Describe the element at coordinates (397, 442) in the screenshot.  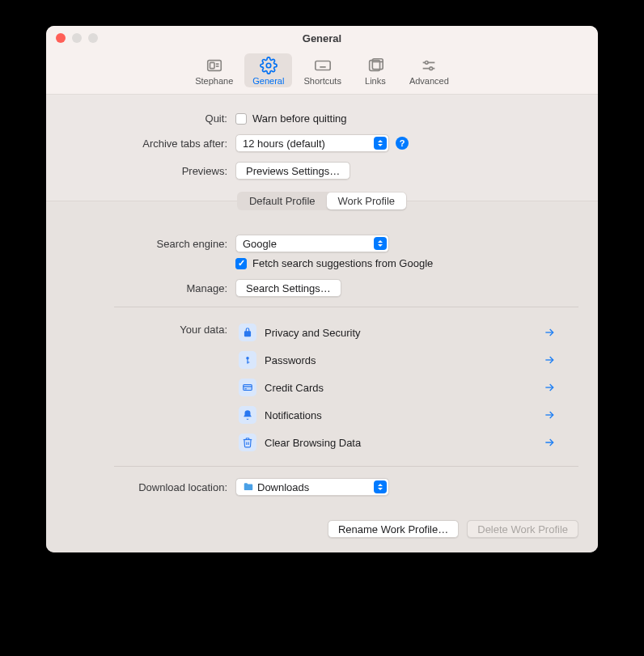
I see `data-item-clear-data: Clear Browsing Data` at that location.